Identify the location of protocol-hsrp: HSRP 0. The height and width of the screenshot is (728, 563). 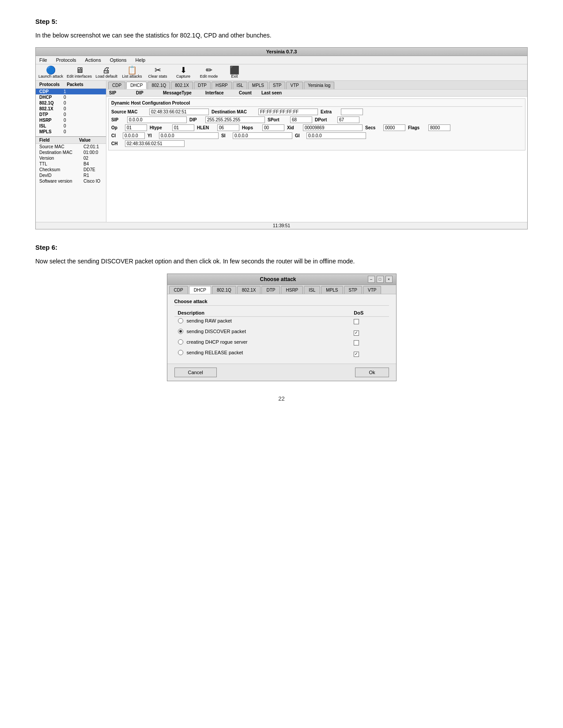
(71, 120).